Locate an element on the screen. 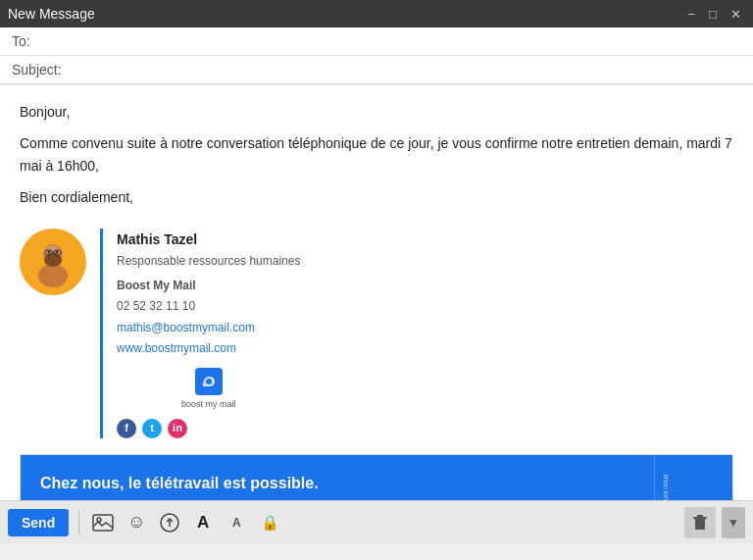  subject-input is located at coordinates (408, 70).